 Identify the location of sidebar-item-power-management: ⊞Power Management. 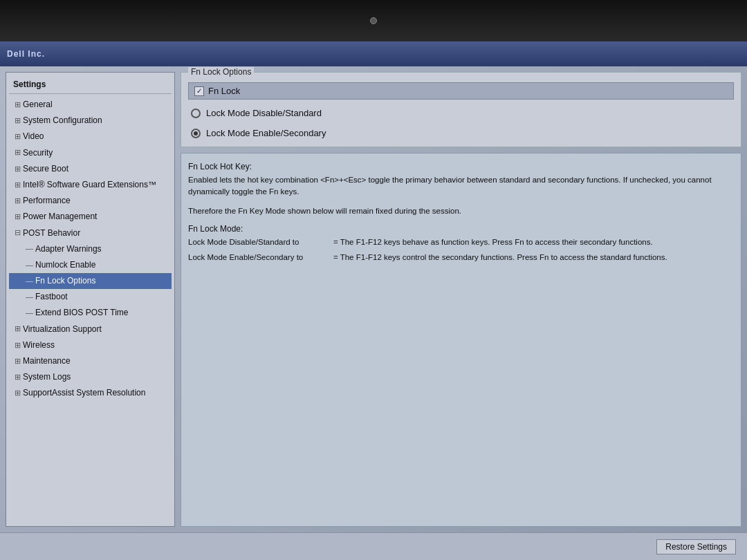
(90, 217).